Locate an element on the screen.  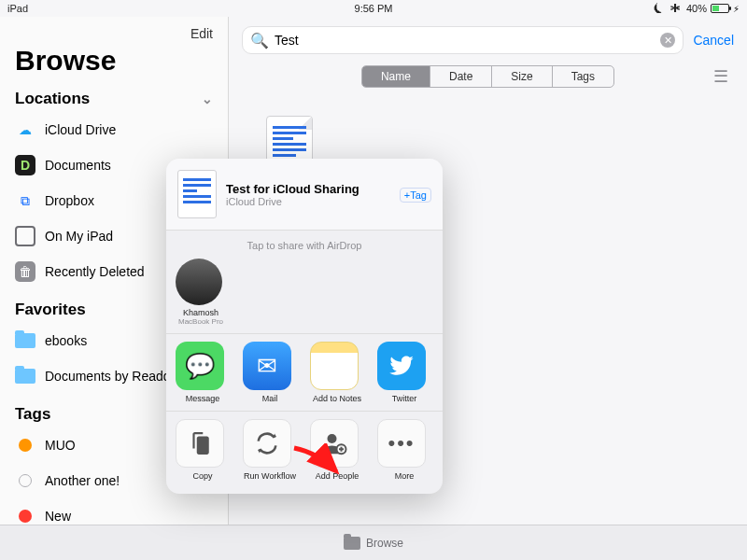
search-icon: 🔍 is located at coordinates (260, 41).